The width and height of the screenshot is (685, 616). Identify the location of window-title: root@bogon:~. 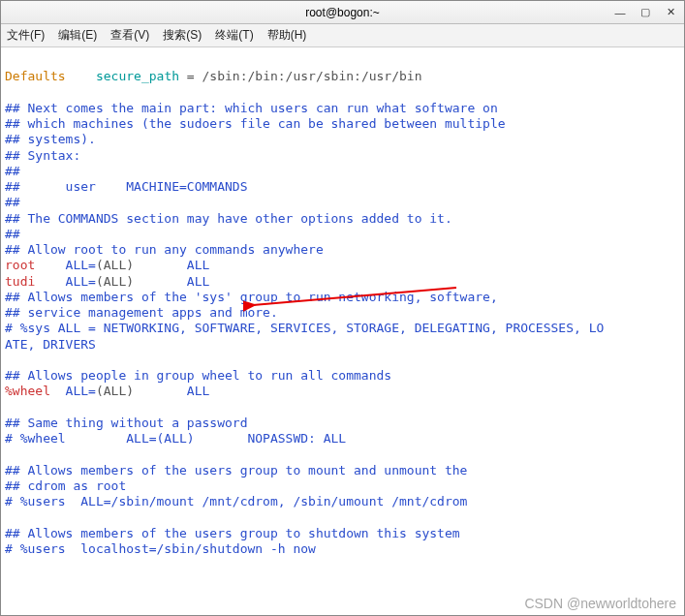
(343, 13).